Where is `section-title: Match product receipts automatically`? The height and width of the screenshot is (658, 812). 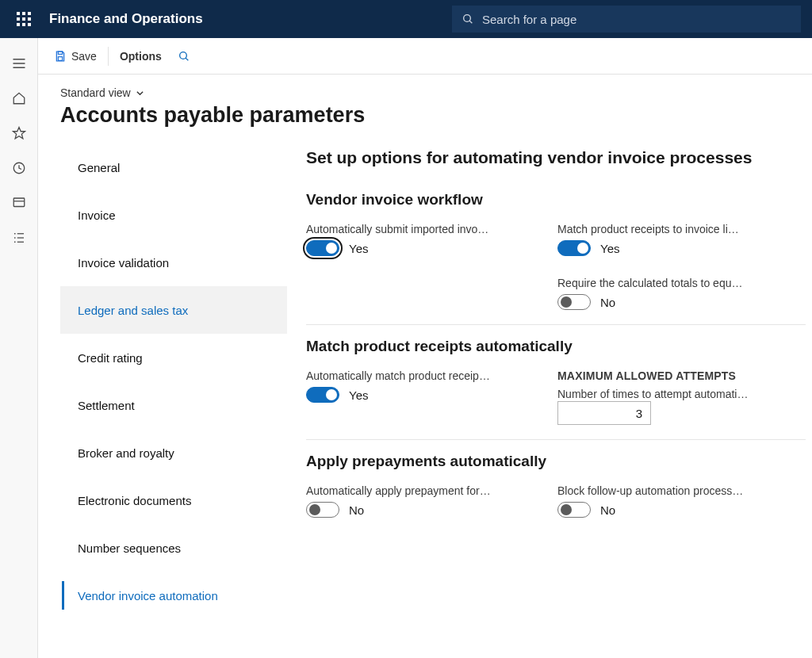 section-title: Match product receipts automatically is located at coordinates (556, 346).